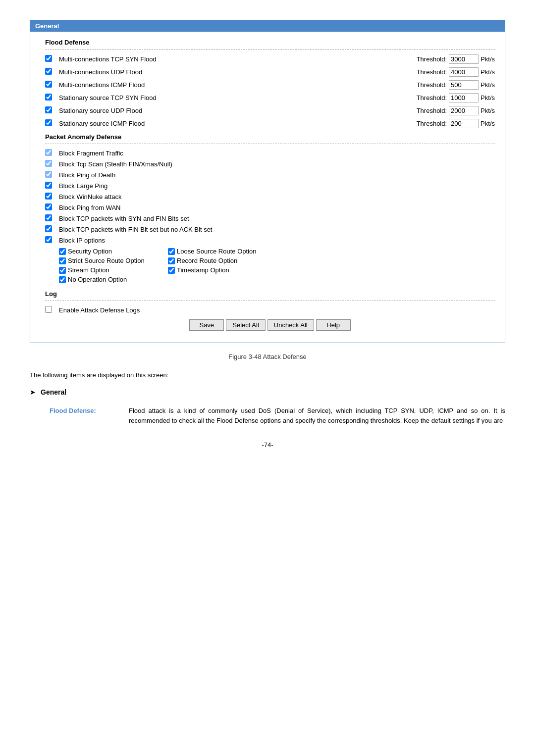  I want to click on anomaly-row: Block IP options, so click(270, 241).